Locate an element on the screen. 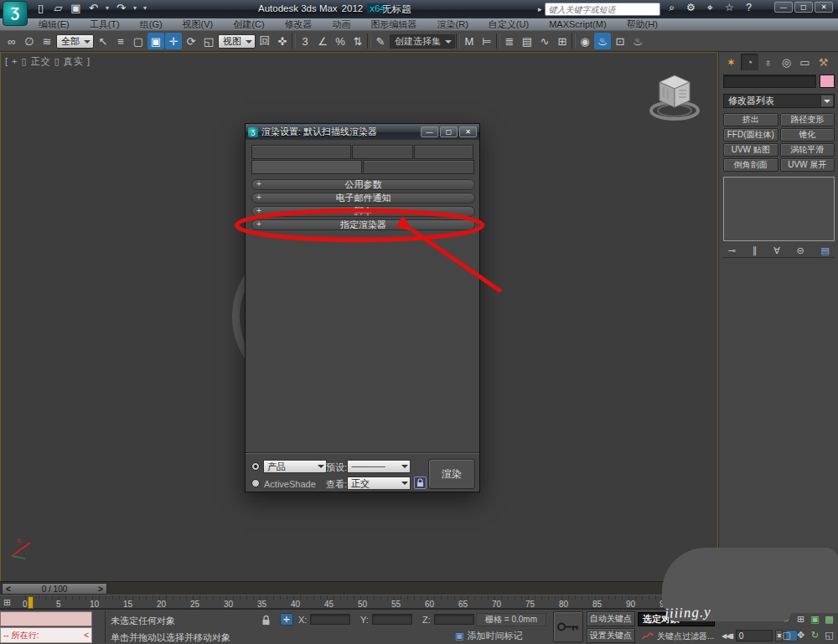  lock-view-icon is located at coordinates (421, 482).